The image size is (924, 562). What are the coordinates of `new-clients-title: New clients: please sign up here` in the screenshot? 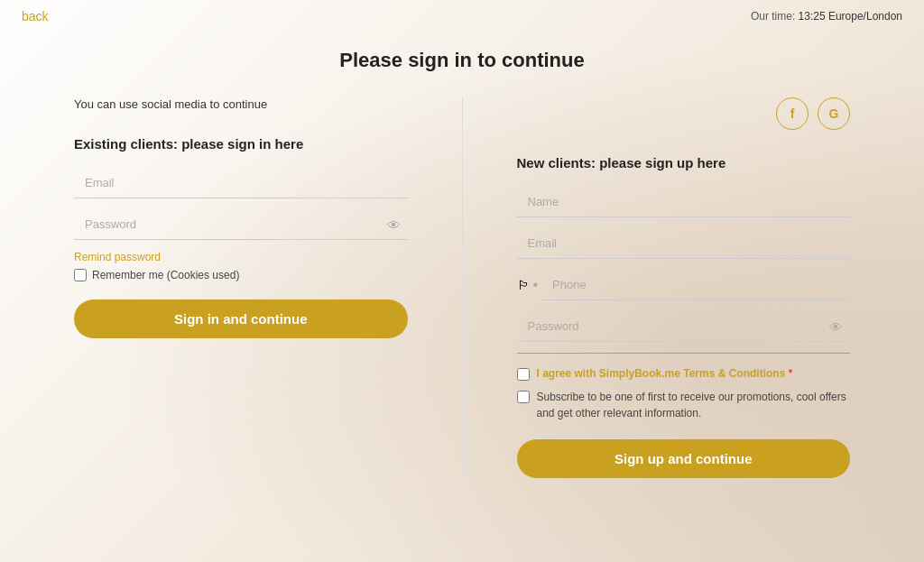 It's located at (684, 162).